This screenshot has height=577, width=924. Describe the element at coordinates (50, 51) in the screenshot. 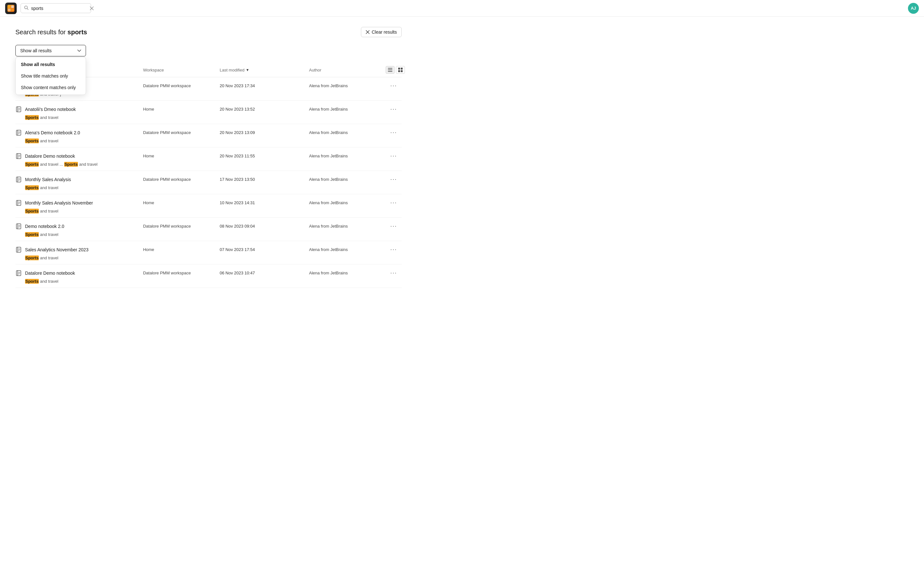

I see `filter-dropdown-button: Show all results` at that location.